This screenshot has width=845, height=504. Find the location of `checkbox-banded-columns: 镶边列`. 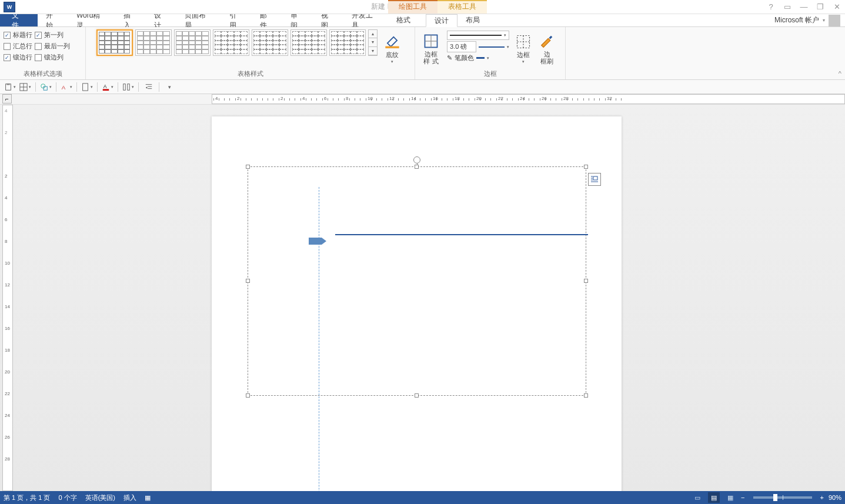

checkbox-banded-columns: 镶边列 is located at coordinates (52, 58).